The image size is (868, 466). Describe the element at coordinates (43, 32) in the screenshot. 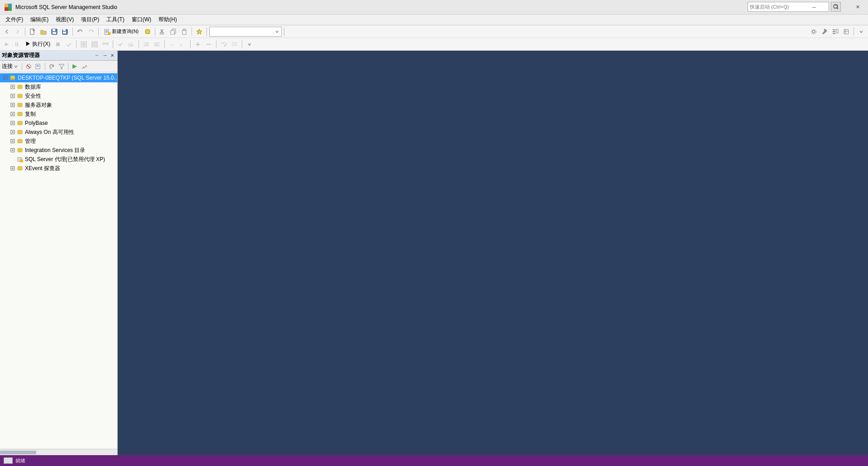

I see `open-file-button` at that location.